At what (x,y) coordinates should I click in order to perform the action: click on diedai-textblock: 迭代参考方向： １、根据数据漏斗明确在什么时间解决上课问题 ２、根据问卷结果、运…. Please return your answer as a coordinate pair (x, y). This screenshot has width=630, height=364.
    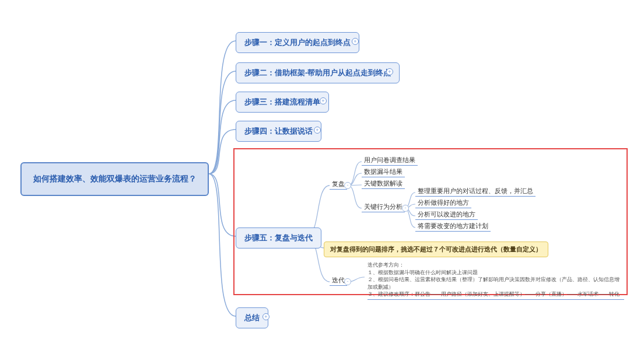
    Looking at the image, I should click on (496, 281).